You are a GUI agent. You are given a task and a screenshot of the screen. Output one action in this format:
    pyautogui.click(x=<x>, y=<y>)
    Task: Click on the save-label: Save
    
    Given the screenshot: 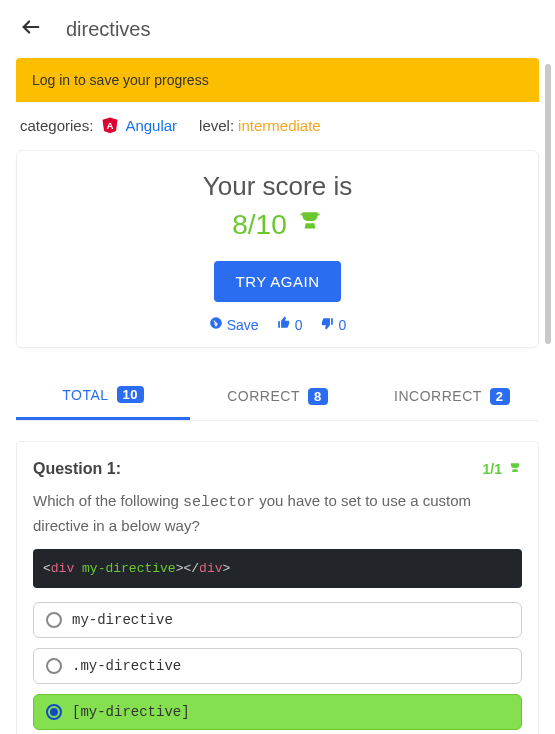 What is the action you would take?
    pyautogui.click(x=243, y=325)
    